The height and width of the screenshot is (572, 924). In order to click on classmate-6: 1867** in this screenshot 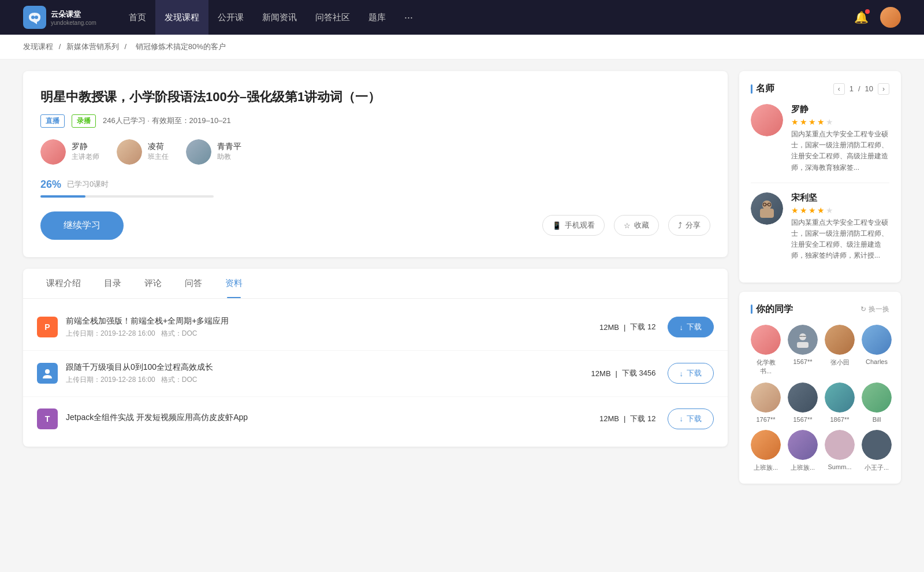, I will do `click(840, 403)`.